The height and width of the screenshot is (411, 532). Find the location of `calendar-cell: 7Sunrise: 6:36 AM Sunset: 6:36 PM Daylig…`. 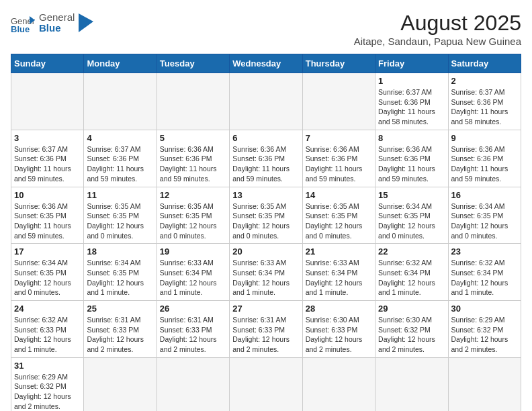

calendar-cell: 7Sunrise: 6:36 AM Sunset: 6:36 PM Daylig… is located at coordinates (339, 158).